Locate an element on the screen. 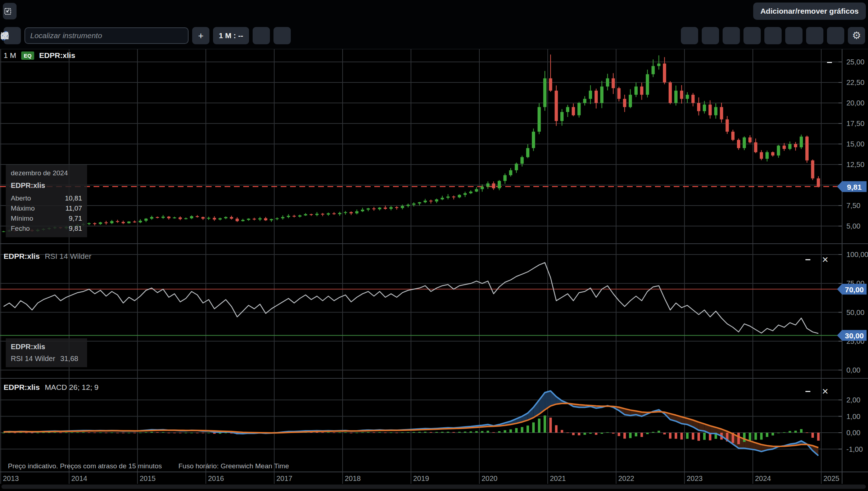  svg-text: 7,50 is located at coordinates (854, 206).